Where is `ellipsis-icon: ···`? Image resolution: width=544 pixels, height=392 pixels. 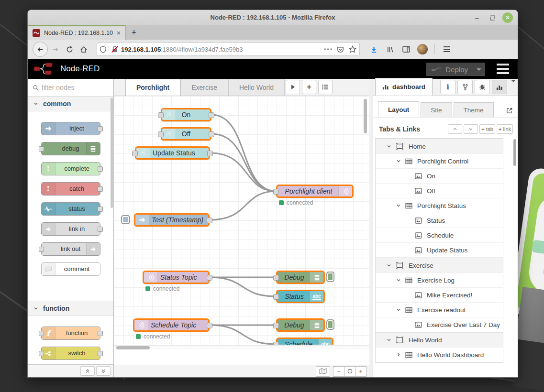
ellipsis-icon: ··· is located at coordinates (328, 49).